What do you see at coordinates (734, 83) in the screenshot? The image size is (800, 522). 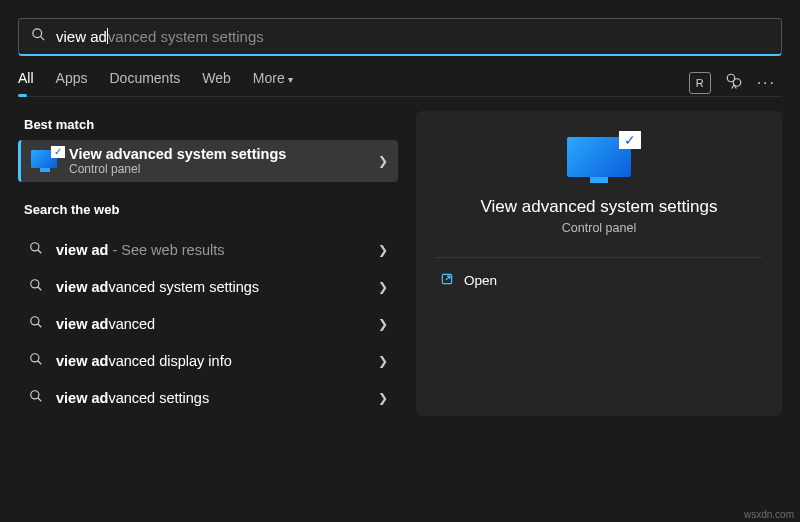 I see `rewards-icon` at bounding box center [734, 83].